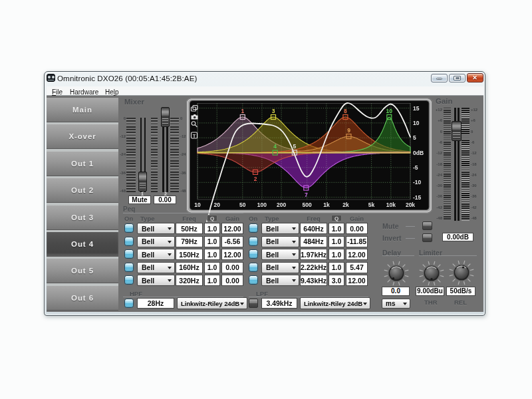  I want to click on svg-text: 15, so click(416, 108).